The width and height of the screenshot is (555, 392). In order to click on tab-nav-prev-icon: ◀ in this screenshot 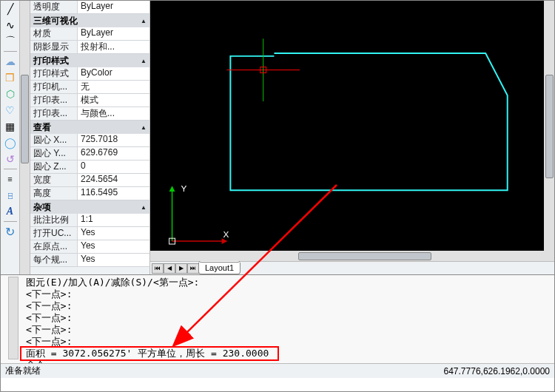, I will do `click(169, 268)`.